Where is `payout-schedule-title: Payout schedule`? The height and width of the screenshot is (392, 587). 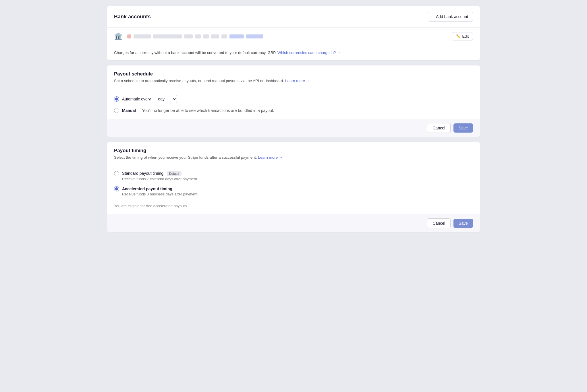
payout-schedule-title: Payout schedule is located at coordinates (294, 74).